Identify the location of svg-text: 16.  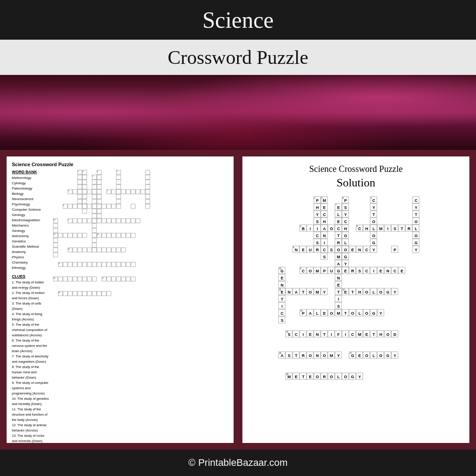
(55, 278).